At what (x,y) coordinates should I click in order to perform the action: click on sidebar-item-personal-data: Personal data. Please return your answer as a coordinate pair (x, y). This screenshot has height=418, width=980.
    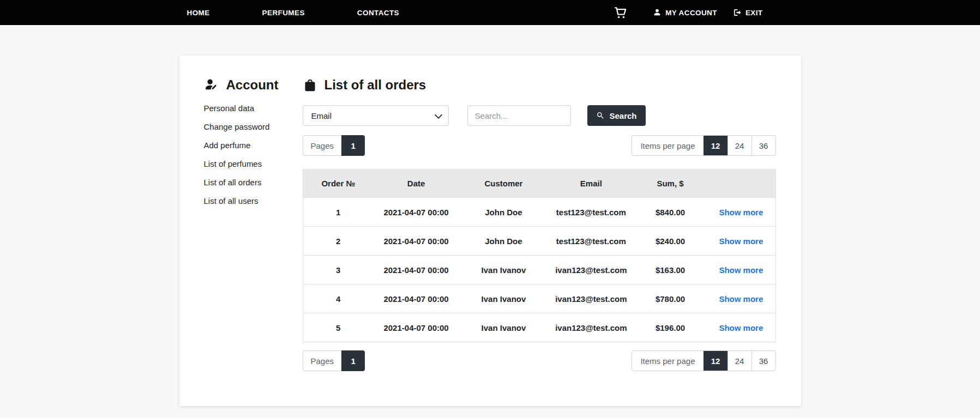
    Looking at the image, I should click on (253, 108).